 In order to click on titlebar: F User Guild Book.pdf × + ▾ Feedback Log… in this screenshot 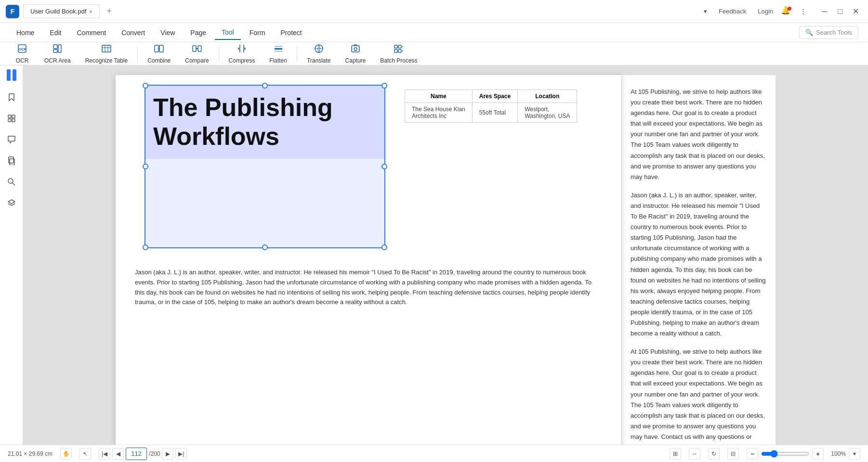, I will do `click(434, 12)`.